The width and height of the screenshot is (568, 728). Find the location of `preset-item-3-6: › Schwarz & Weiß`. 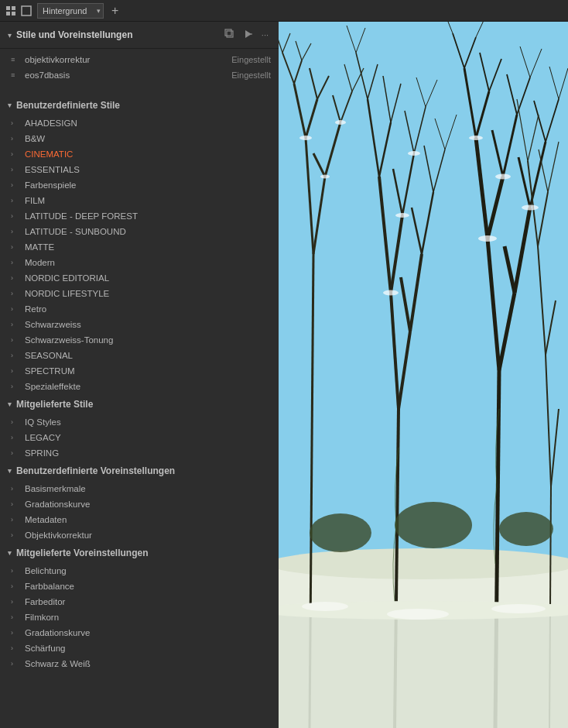

preset-item-3-6: › Schwarz & Weiß is located at coordinates (139, 664).